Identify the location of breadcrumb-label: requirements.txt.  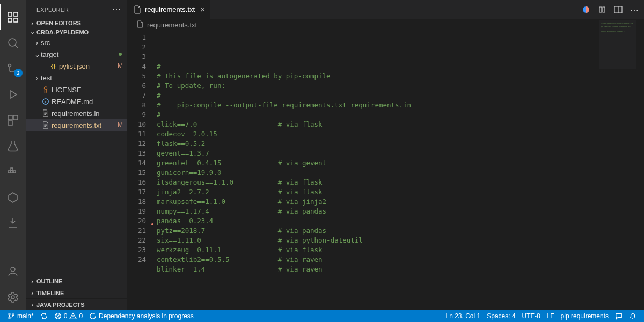
(172, 25).